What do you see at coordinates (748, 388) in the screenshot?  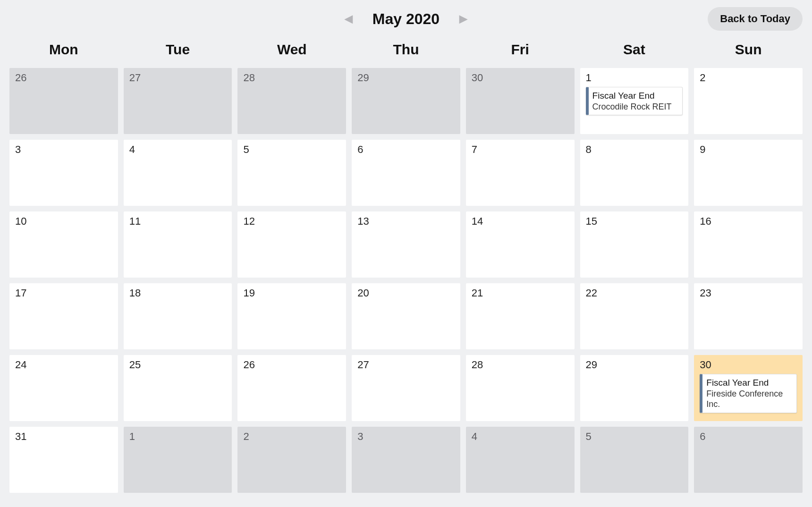 I see `calendar-cell: 30Fiscal Year EndFireside Conference Inc…` at bounding box center [748, 388].